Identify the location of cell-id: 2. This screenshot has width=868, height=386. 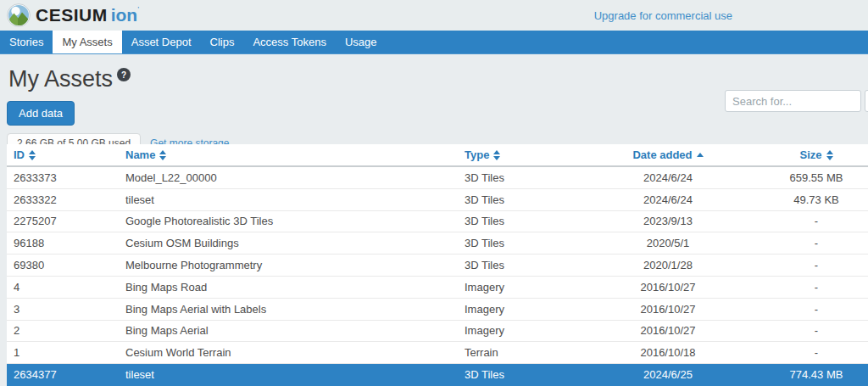
(63, 331).